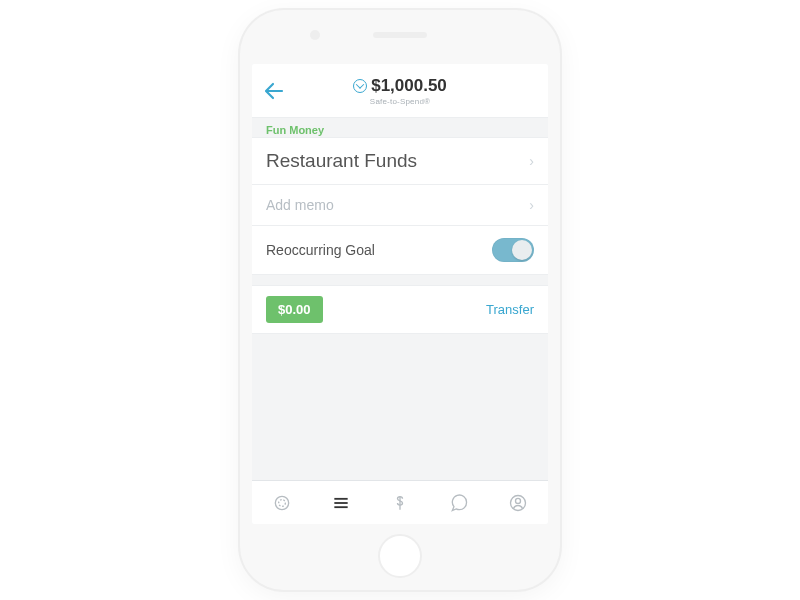 The width and height of the screenshot is (800, 600). Describe the element at coordinates (400, 556) in the screenshot. I see `home-button` at that location.